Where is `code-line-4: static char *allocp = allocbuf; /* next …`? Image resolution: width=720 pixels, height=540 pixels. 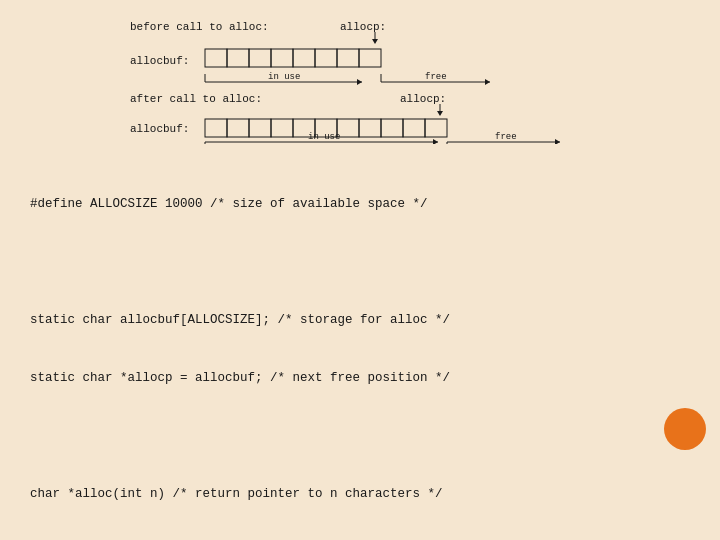
code-line-4: static char *allocp = allocbuf; /* next … is located at coordinates (360, 378).